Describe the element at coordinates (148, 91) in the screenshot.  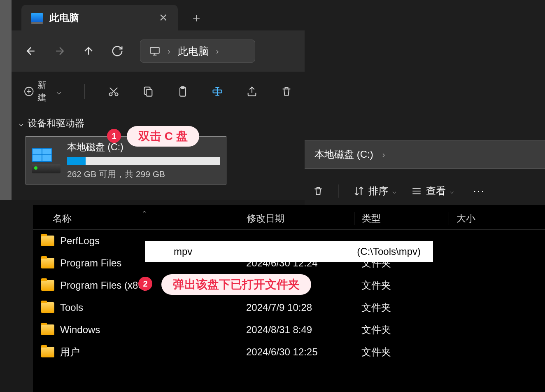
I see `copy-button` at that location.